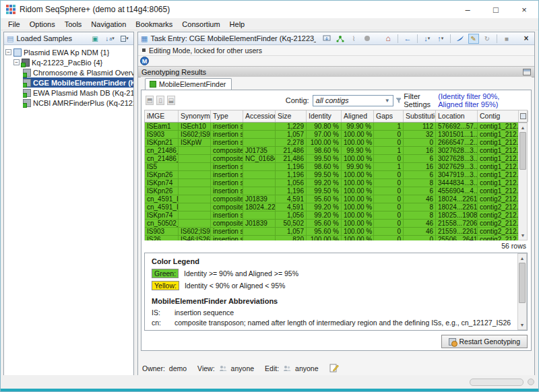  Describe the element at coordinates (524, 9) in the screenshot. I see `close-button: ×` at that location.